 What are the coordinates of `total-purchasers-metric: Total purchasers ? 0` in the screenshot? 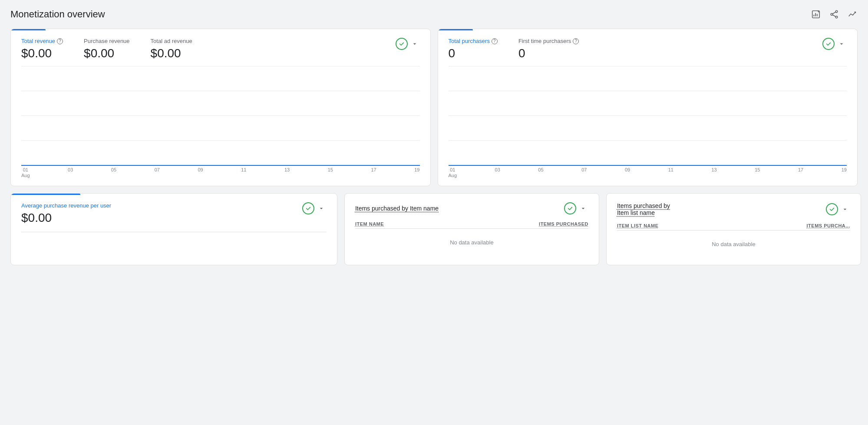 It's located at (473, 49).